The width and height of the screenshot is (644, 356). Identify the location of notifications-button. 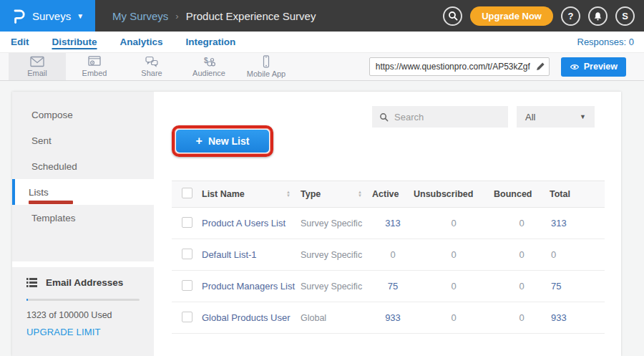
(598, 16).